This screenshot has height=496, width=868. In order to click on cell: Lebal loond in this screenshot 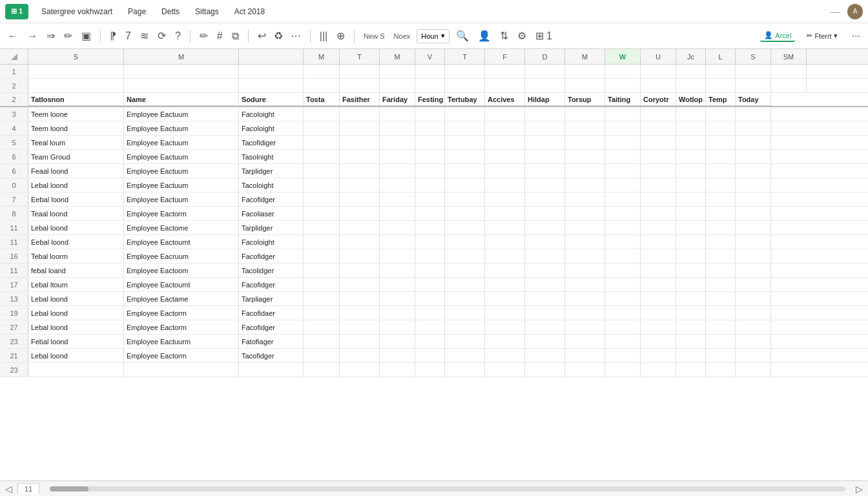, I will do `click(76, 227)`.